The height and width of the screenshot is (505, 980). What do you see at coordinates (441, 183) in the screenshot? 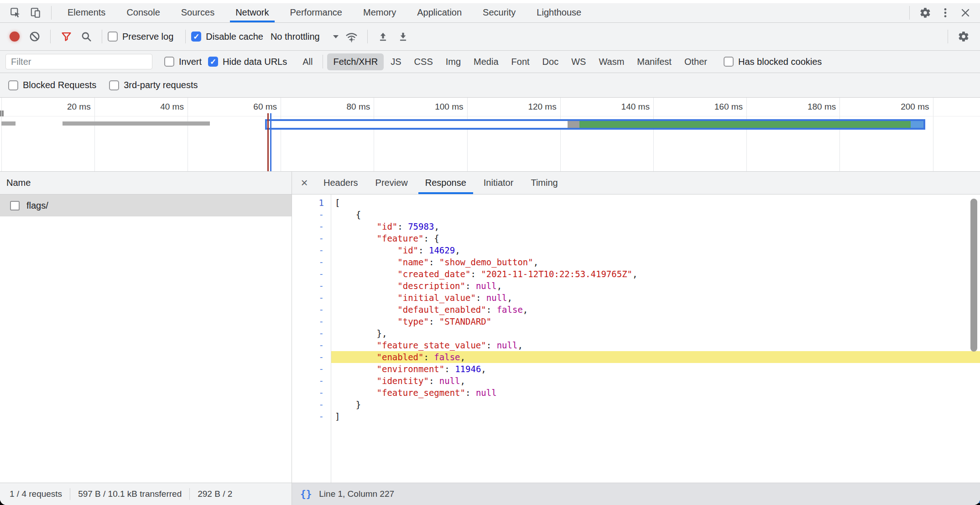
I see `detail-tabs: HeadersPreviewResponseInitiatorTiming` at bounding box center [441, 183].